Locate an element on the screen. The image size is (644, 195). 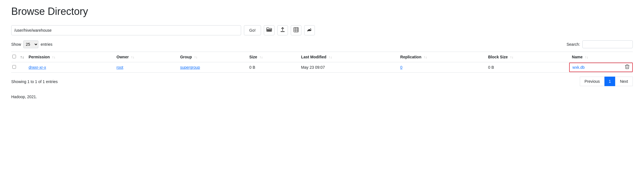
bird-icon-button is located at coordinates (310, 30).